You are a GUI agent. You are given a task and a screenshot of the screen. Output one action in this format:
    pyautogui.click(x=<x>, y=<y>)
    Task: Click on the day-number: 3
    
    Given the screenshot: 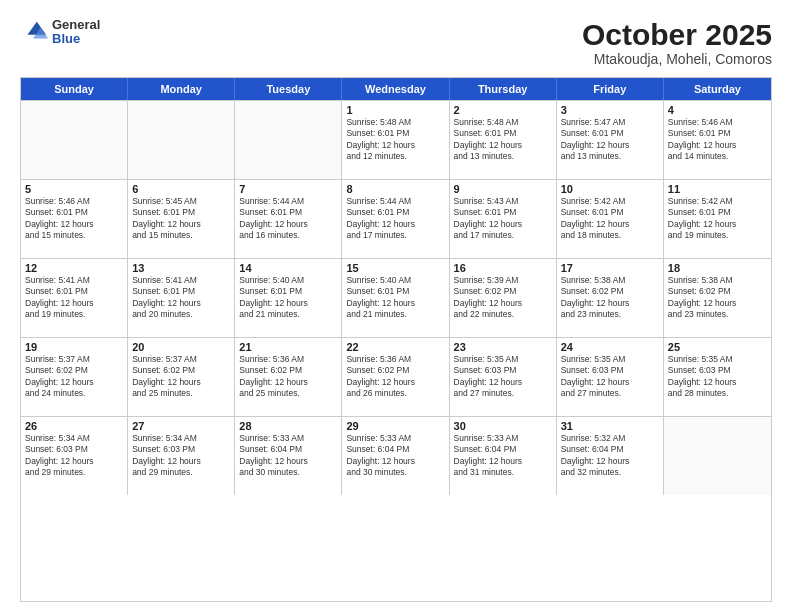 What is the action you would take?
    pyautogui.click(x=610, y=110)
    